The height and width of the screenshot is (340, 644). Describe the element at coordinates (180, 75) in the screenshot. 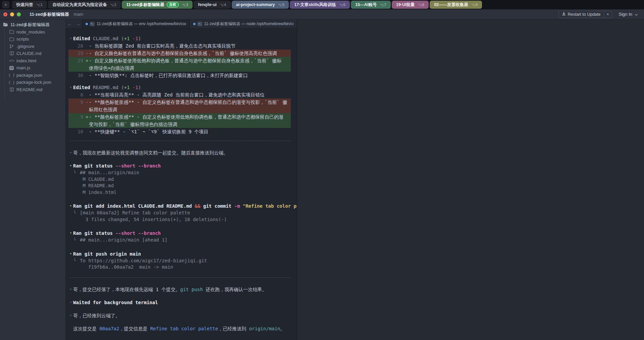

I see `diff-line: 30- **智能切换**: 点击标签时，已打开的项目激活窗口，未打开的新建窗口` at that location.